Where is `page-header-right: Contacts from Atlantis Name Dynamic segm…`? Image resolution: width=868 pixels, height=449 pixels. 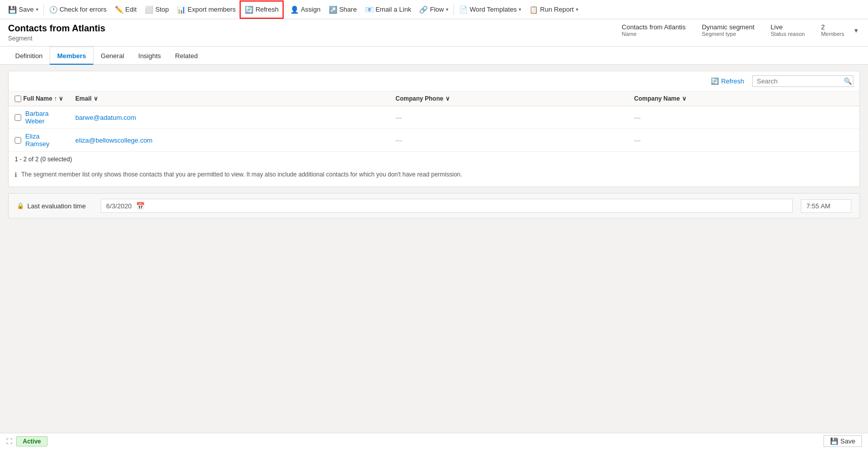
page-header-right: Contacts from Atlantis Name Dynamic segm… is located at coordinates (741, 30).